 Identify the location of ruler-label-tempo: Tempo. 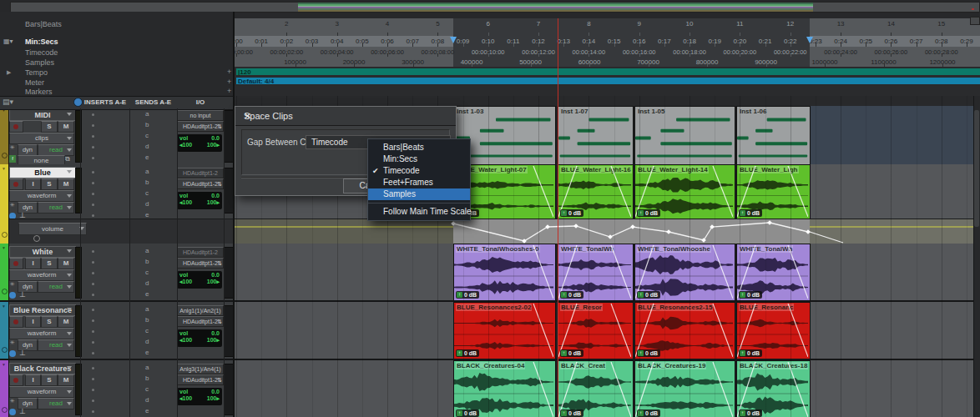
(37, 73).